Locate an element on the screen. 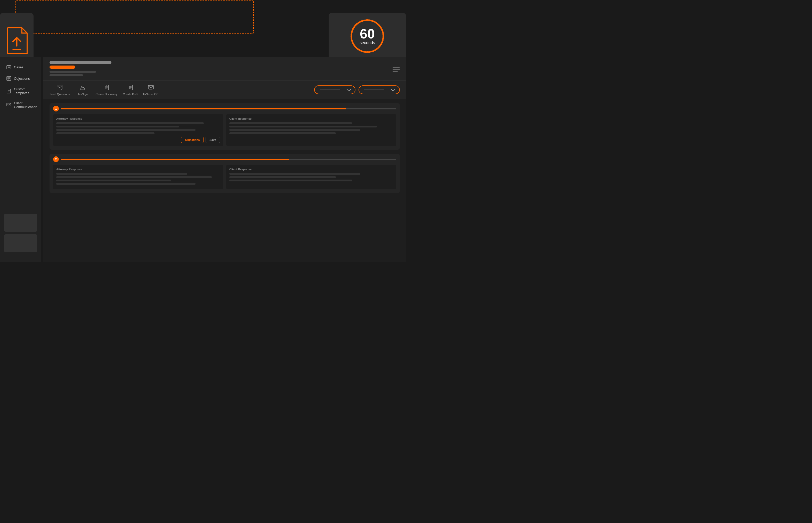 The width and height of the screenshot is (812, 523). question-2-header: 2 is located at coordinates (225, 159).